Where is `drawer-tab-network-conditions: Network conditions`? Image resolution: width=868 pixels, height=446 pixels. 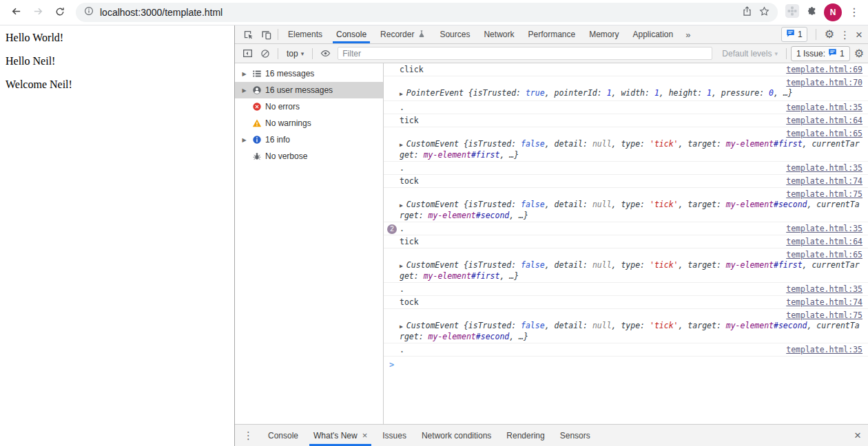
drawer-tab-network-conditions: Network conditions is located at coordinates (456, 435).